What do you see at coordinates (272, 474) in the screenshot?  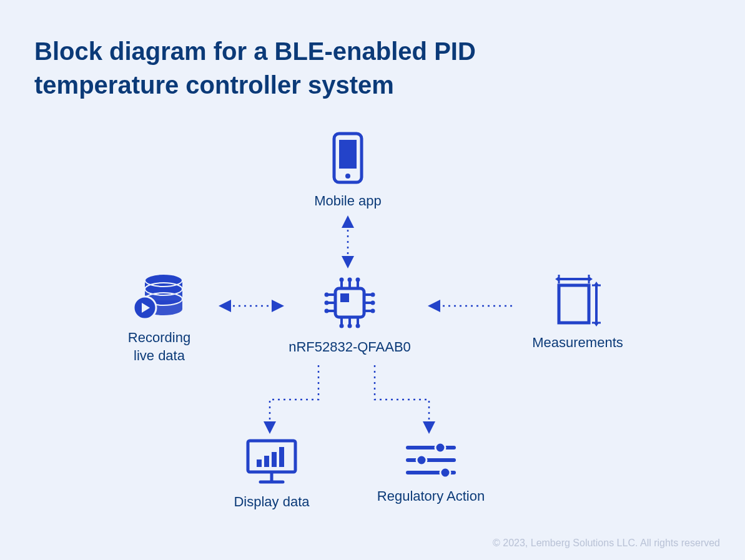 I see `node-display: Display data` at bounding box center [272, 474].